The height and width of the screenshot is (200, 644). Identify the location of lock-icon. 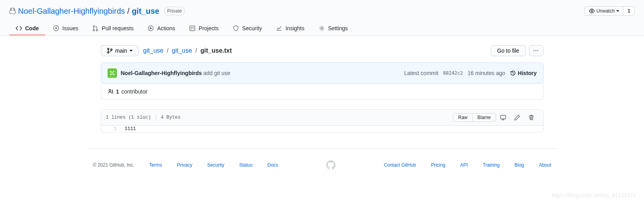
(13, 11).